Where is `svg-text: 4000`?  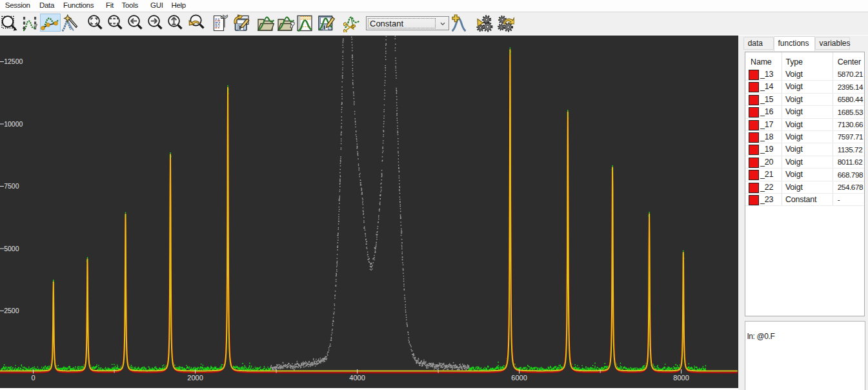 svg-text: 4000 is located at coordinates (357, 378).